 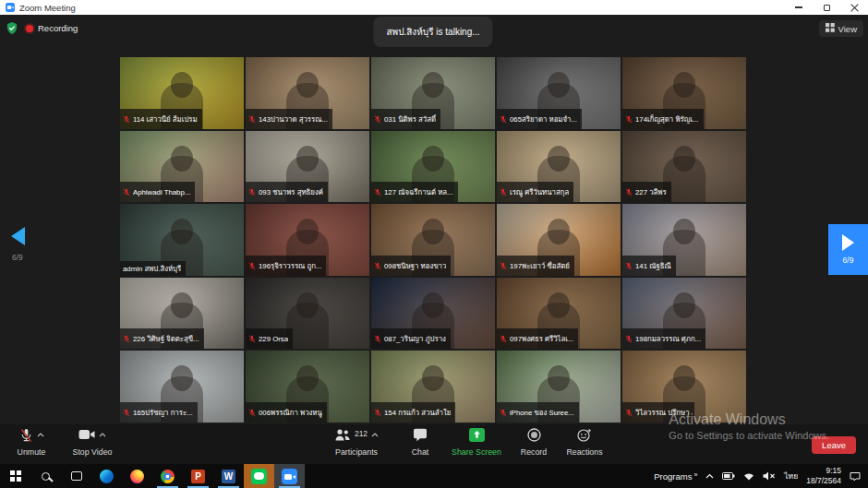 What do you see at coordinates (476, 452) in the screenshot?
I see `share-screen-label: Share Screen` at bounding box center [476, 452].